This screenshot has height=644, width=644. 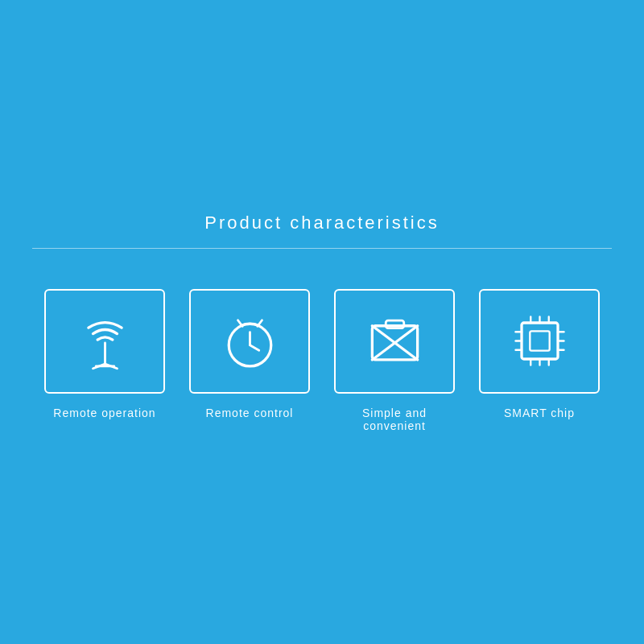 What do you see at coordinates (539, 341) in the screenshot?
I see `feature-box-smart-chip` at bounding box center [539, 341].